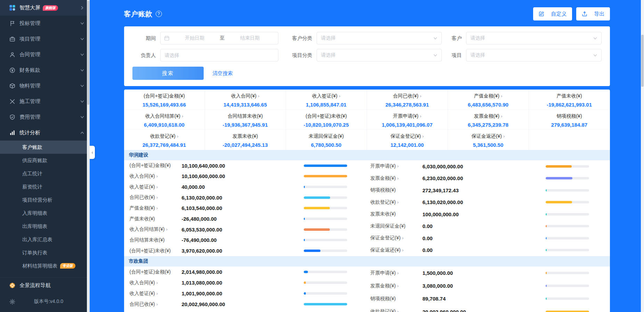 Image resolution: width=644 pixels, height=312 pixels. I want to click on metric-label: (合同+签证)金额(¥), so click(156, 166).